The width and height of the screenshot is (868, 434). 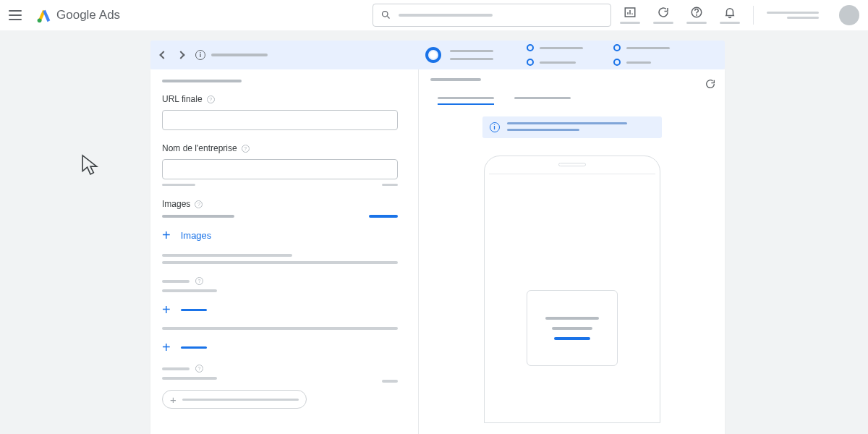 I want to click on refresh-button, so click(x=663, y=14).